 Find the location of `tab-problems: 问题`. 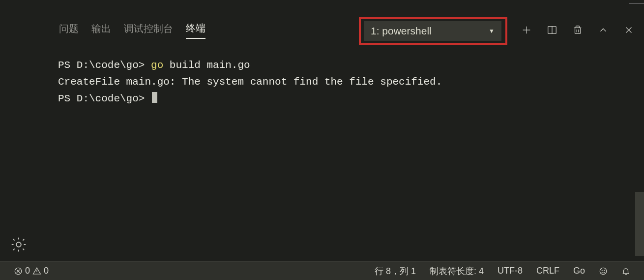

tab-problems: 问题 is located at coordinates (69, 31).